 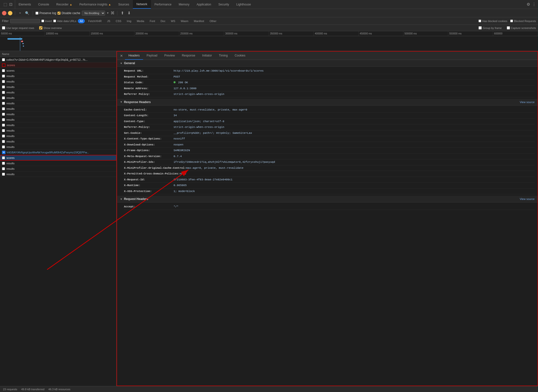 What do you see at coordinates (69, 13) in the screenshot?
I see `disable-cache-label: Disable cache` at bounding box center [69, 13].